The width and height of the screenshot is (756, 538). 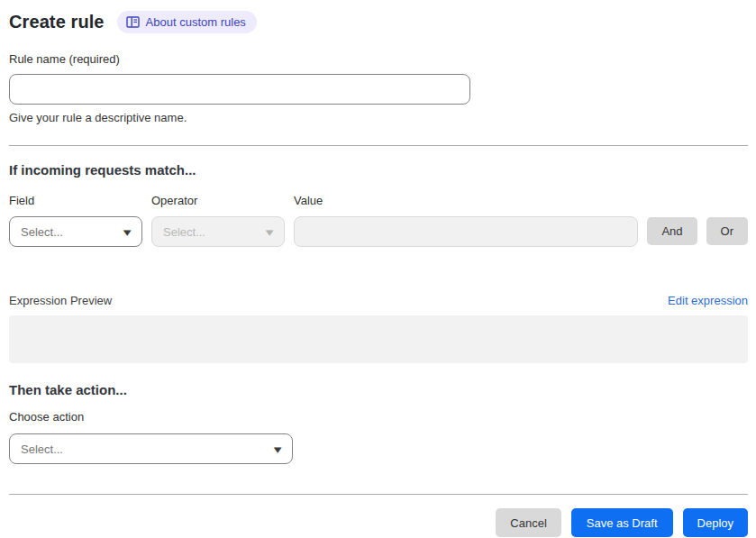 What do you see at coordinates (378, 87) in the screenshot?
I see `rule-name-section: Rule name (required) Give your rule a de…` at bounding box center [378, 87].